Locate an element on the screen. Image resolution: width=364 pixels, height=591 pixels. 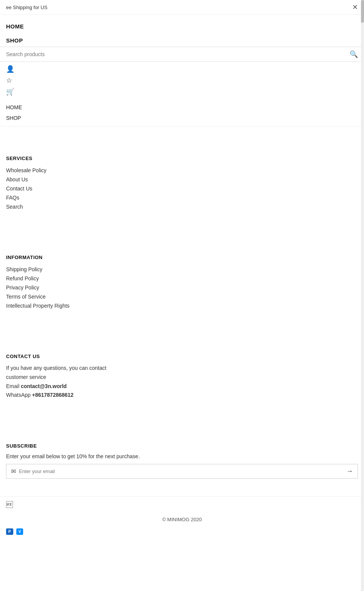
email-input is located at coordinates (183, 471).